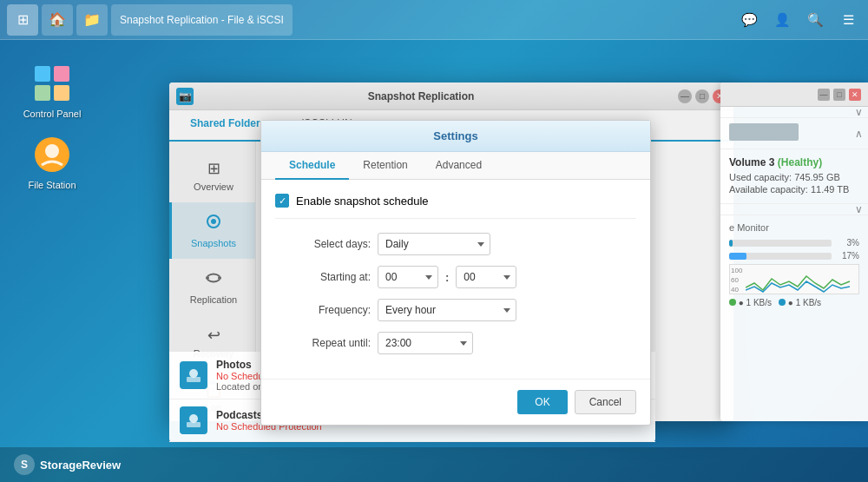 This screenshot has height=482, width=868. Describe the element at coordinates (799, 20) in the screenshot. I see `taskbar-right: 💬 👤 🔍 ☰` at that location.